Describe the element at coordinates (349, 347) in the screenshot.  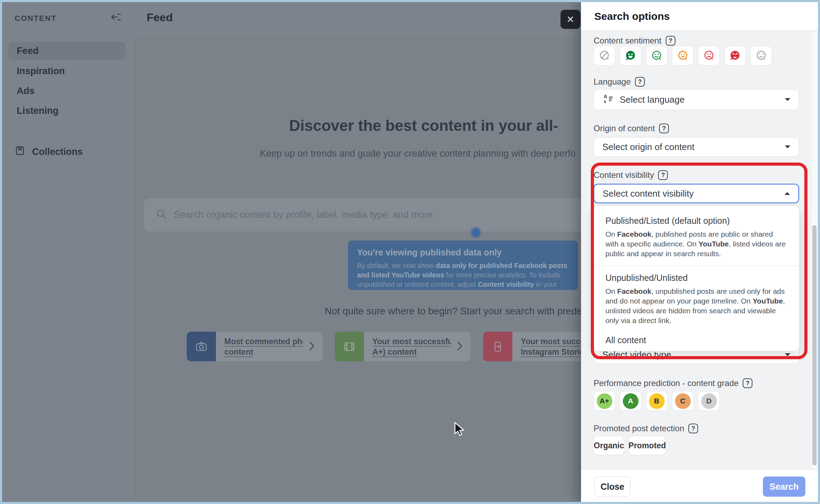
I see `film-icon` at that location.